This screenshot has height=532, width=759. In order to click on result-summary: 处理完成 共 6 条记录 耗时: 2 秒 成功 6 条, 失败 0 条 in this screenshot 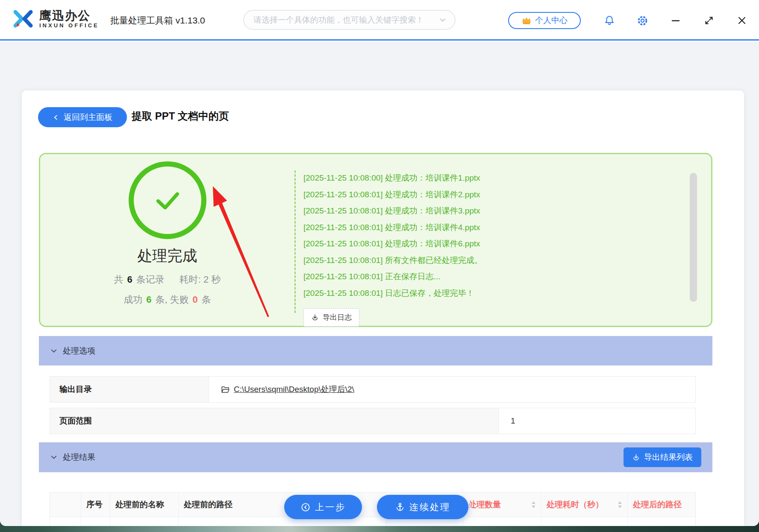, I will do `click(168, 240)`.